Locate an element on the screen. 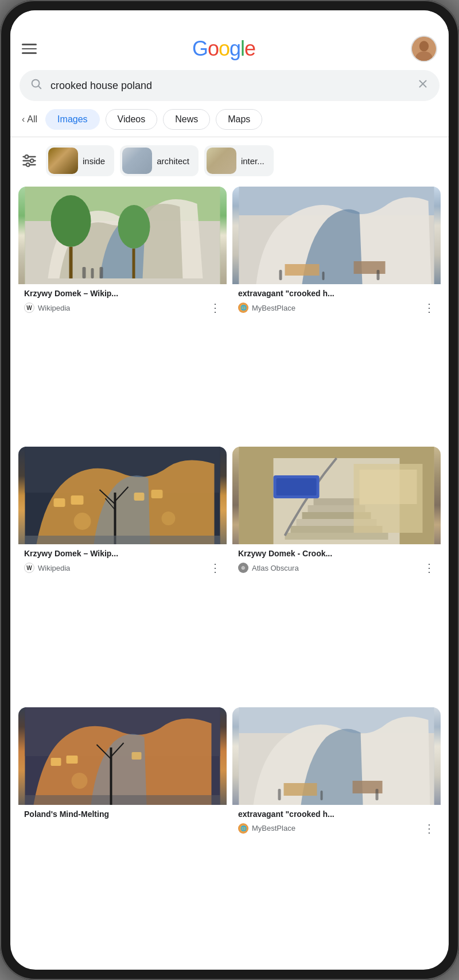 The image size is (459, 980). search-bar: crooked house poland is located at coordinates (230, 86).